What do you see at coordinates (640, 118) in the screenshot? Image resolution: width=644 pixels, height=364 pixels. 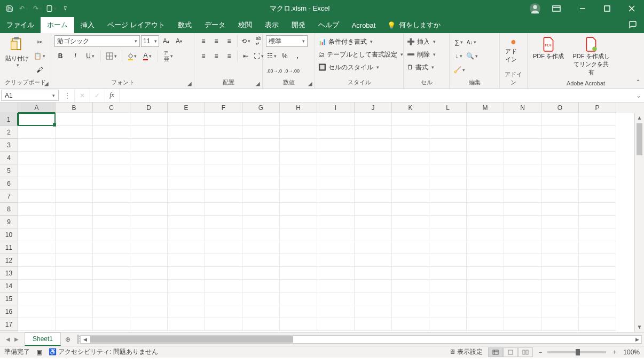 I see `scroll-up-button: ▲` at bounding box center [640, 118].